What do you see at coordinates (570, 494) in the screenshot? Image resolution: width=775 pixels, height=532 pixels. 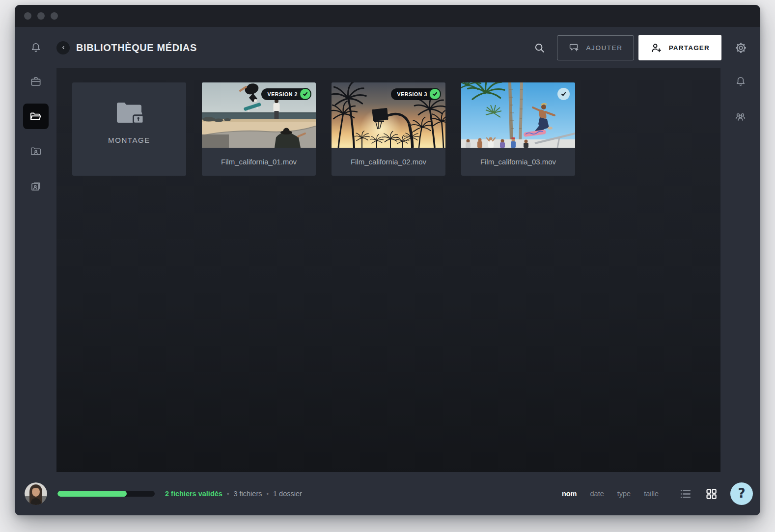 I see `sort-by-name: nom` at bounding box center [570, 494].